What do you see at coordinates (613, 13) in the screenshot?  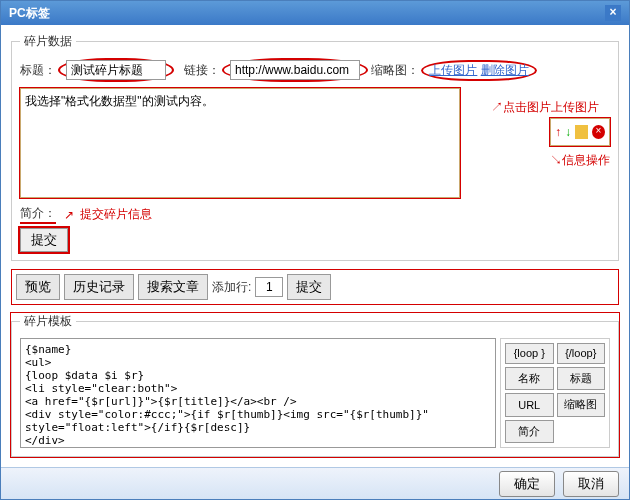 I see `close-icon: ×` at bounding box center [613, 13].